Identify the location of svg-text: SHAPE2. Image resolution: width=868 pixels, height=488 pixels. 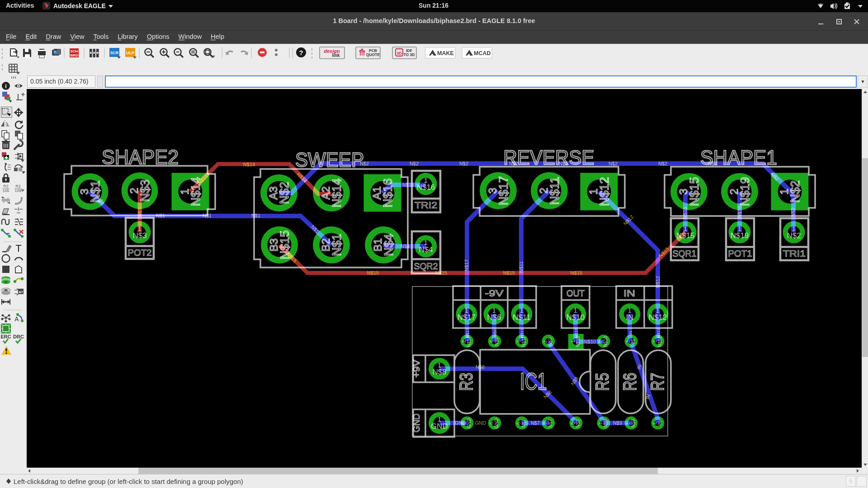
(140, 157).